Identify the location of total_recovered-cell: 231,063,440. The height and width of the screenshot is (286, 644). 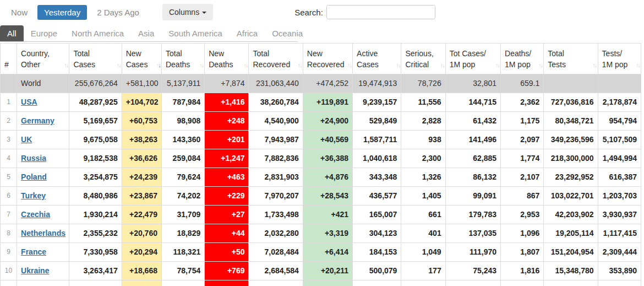
(276, 84).